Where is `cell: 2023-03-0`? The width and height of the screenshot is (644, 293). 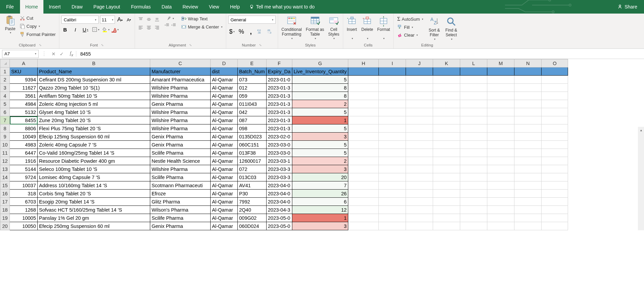
cell: 2023-03-0 is located at coordinates (279, 153).